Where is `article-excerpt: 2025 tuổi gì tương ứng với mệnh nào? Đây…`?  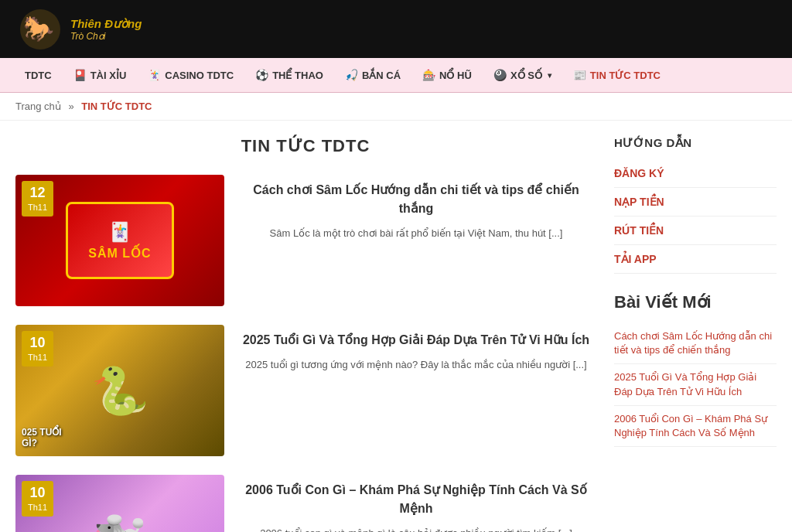 article-excerpt: 2025 tuổi gì tương ứng với mệnh nào? Đây… is located at coordinates (416, 365).